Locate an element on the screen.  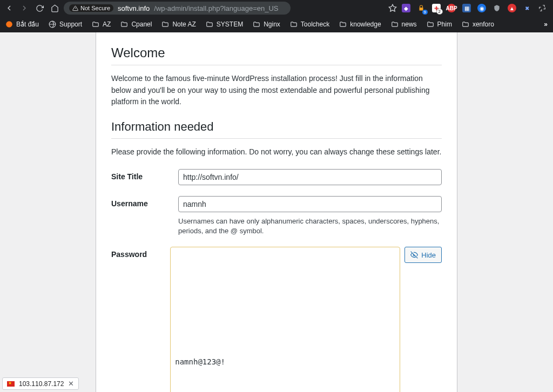
ext-icon-7: ✖ is located at coordinates (527, 8).